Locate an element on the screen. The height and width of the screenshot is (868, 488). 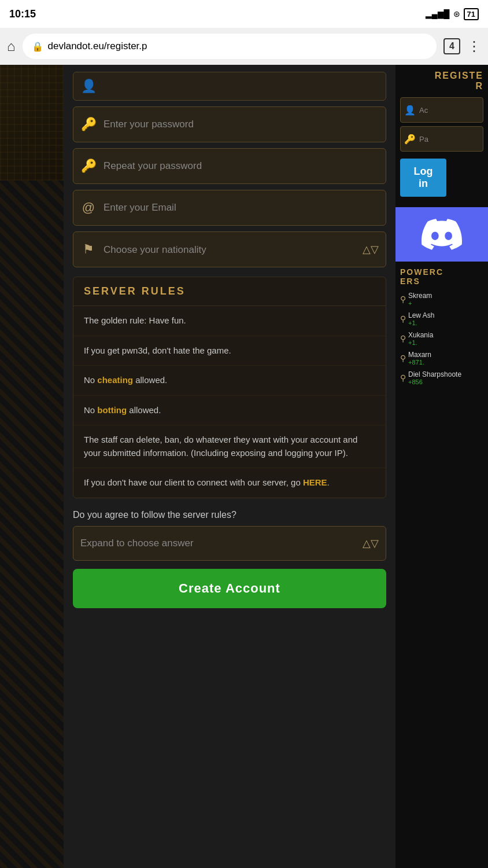
home-button: ⌂ is located at coordinates (12, 46).